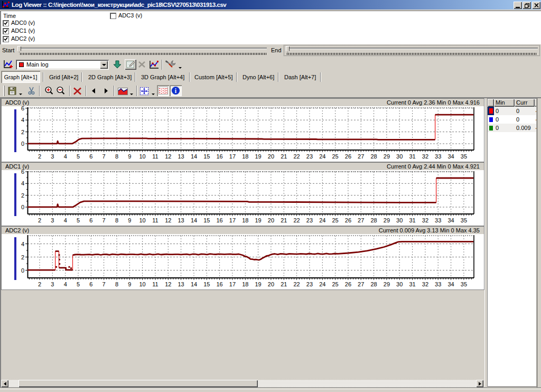  I want to click on svg-text: 25, so click(335, 284).